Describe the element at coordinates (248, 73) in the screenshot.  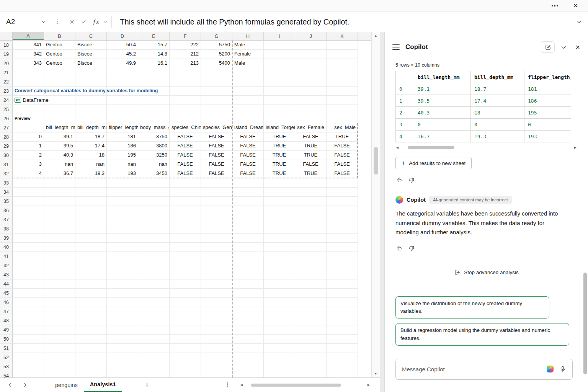
I see `cell-H21` at that location.